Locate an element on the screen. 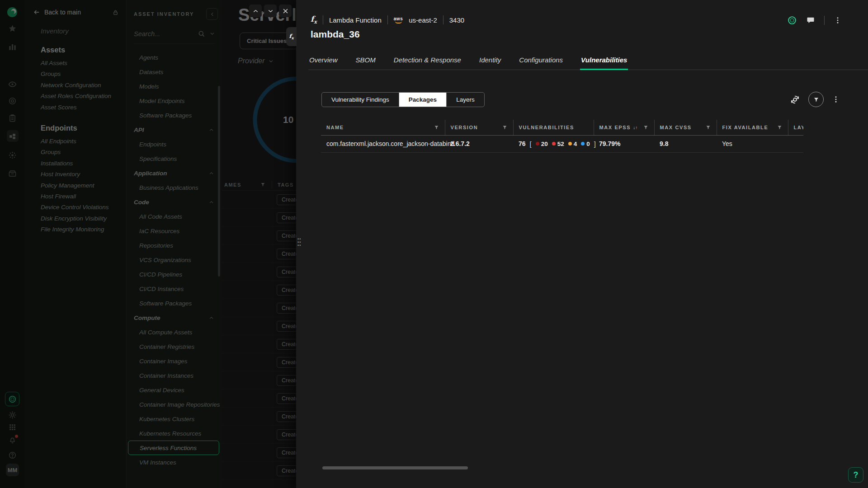 The image size is (868, 488). close-icon is located at coordinates (286, 11).